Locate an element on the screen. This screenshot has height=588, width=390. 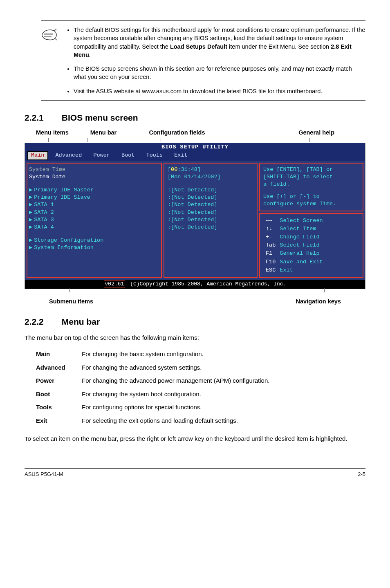
menubar-key: Tools is located at coordinates (55, 407).